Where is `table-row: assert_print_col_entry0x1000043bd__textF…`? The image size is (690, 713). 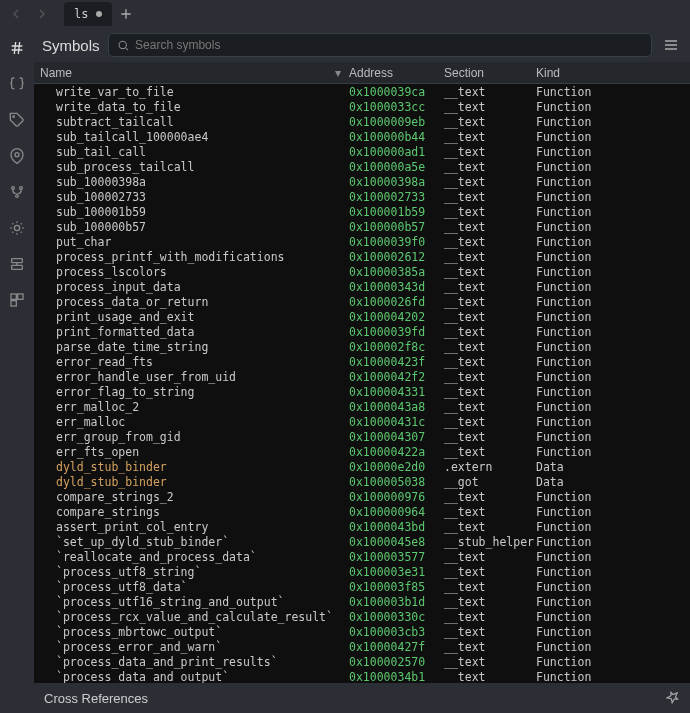
table-row: assert_print_col_entry0x1000043bd__textF… is located at coordinates (362, 526).